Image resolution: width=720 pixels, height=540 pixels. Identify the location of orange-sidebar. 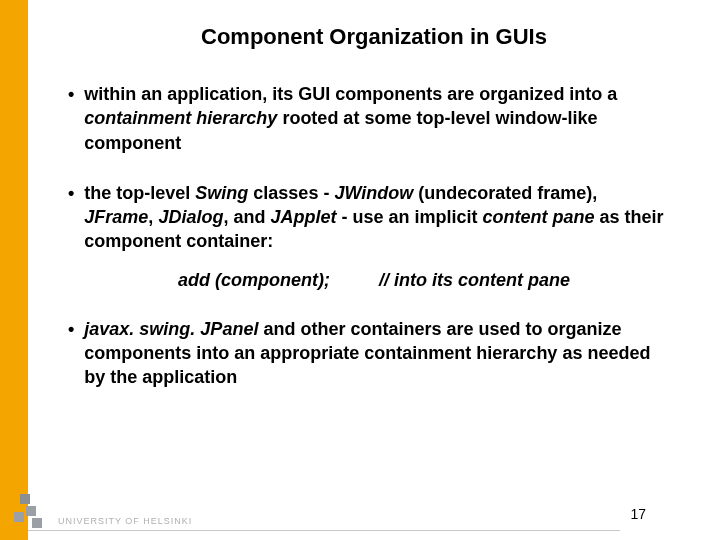
(14, 270).